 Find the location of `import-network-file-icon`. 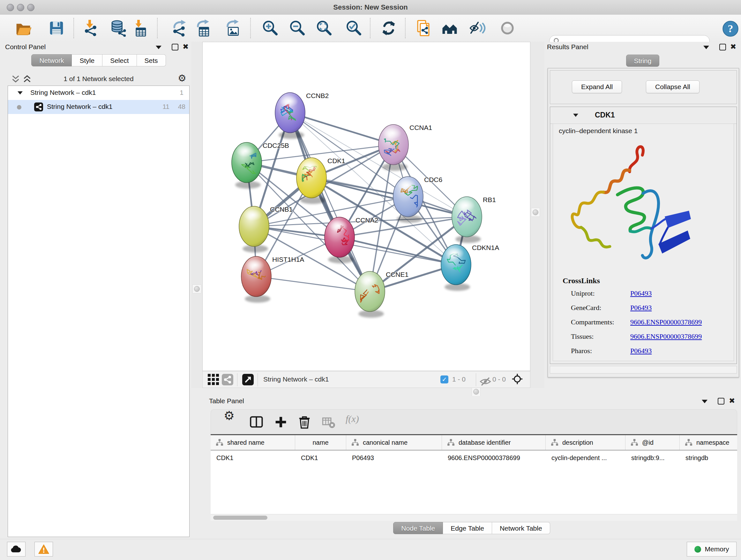

import-network-file-icon is located at coordinates (91, 28).